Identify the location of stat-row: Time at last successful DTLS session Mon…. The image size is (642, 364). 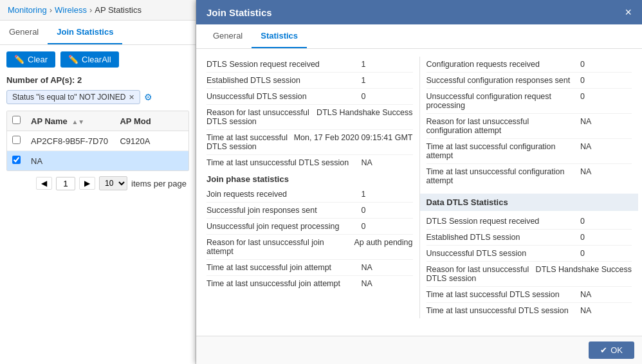
(310, 143).